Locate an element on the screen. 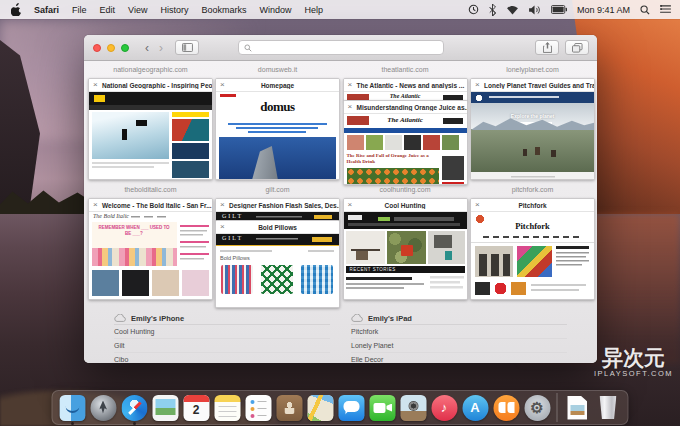 The image size is (680, 426). dock-ibooks-icon is located at coordinates (506, 408).